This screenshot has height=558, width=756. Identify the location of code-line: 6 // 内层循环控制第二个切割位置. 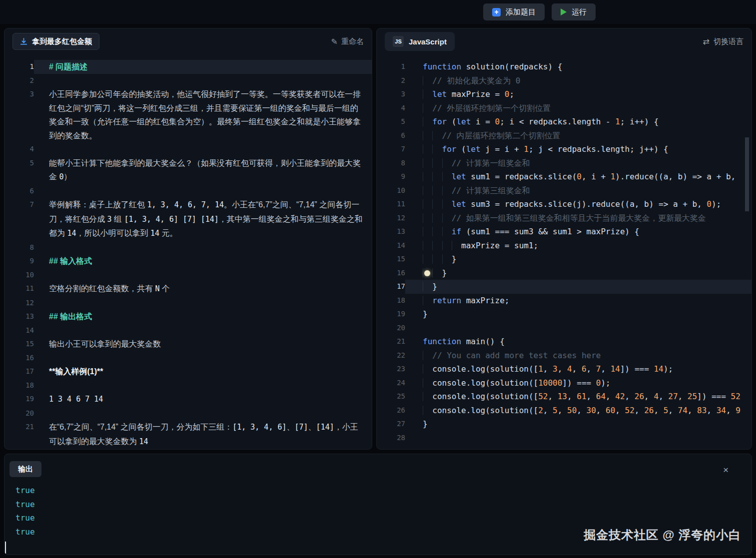
(564, 136).